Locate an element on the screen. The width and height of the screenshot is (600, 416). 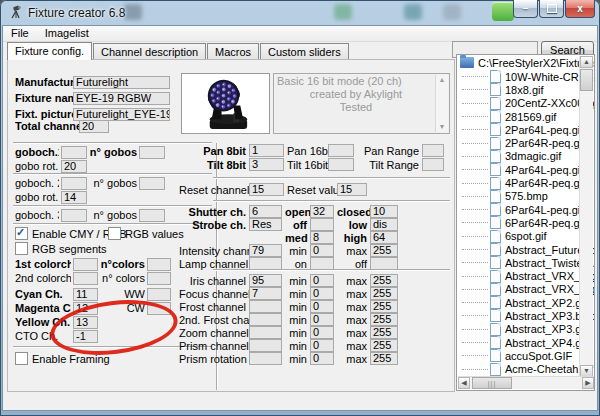
scrollbar-thumb is located at coordinates (586, 80).